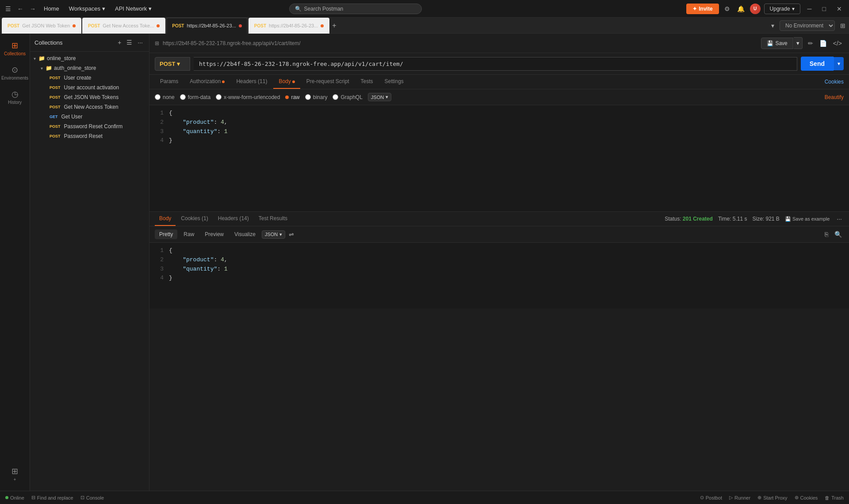 Image resolution: width=849 pixels, height=504 pixels. Describe the element at coordinates (807, 219) in the screenshot. I see `save-as-example-button: 💾 Save as example` at that location.